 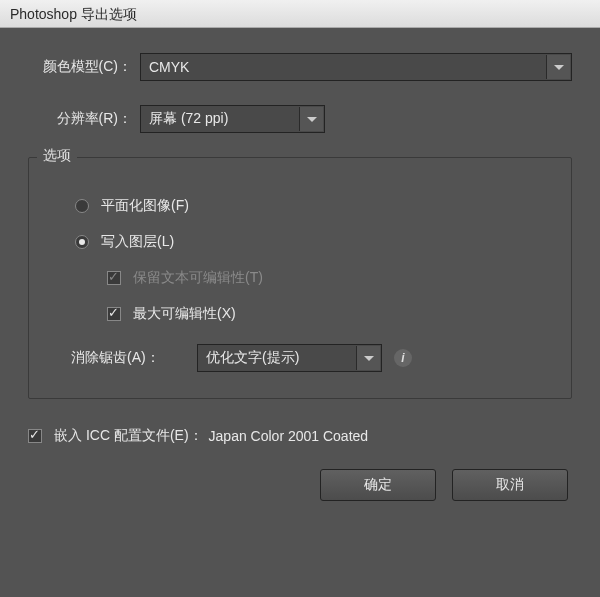 I want to click on resolution-select: 屏幕 (72 ppi), so click(x=232, y=119).